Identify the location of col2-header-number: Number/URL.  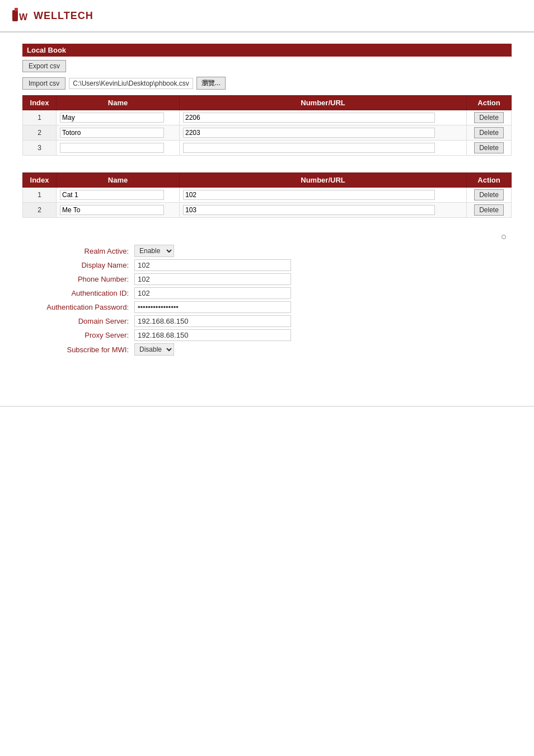
(324, 180).